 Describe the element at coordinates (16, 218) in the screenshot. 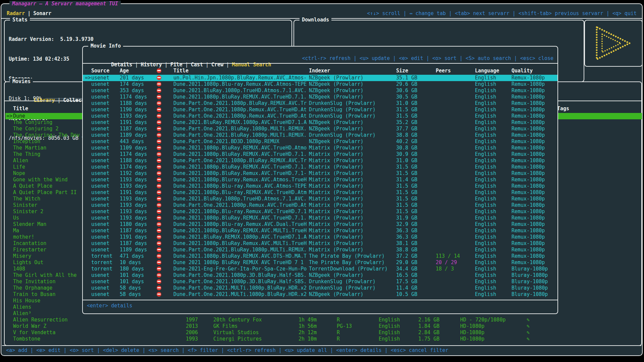

I see `movie-title: Us` at that location.